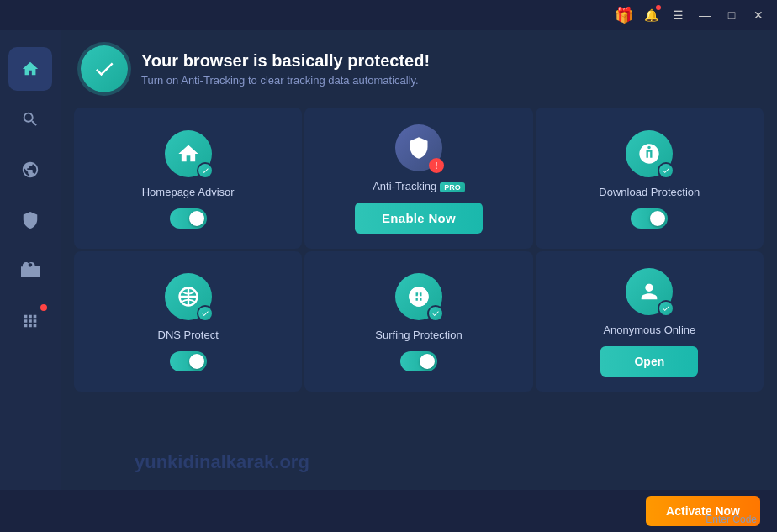  Describe the element at coordinates (286, 69) in the screenshot. I see `status-text: Your browser is basically protected! Tur…` at that location.